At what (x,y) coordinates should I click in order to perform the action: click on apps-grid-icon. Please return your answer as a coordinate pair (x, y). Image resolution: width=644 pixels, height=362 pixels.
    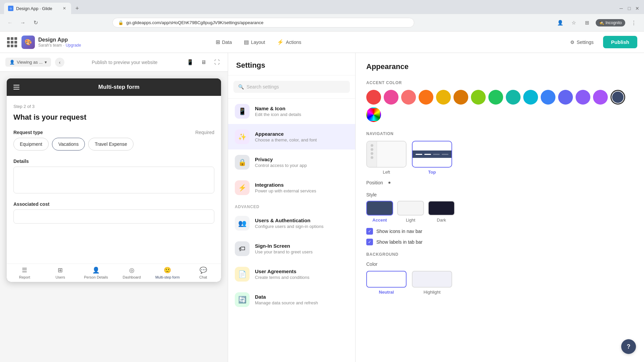
    Looking at the image, I should click on (12, 42).